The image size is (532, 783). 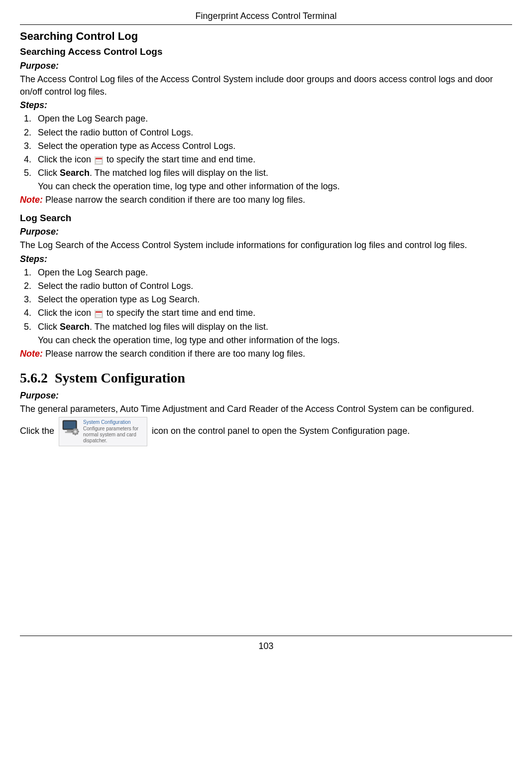 I want to click on heading-searching-control-log: Searching Control Log, so click(x=266, y=37).